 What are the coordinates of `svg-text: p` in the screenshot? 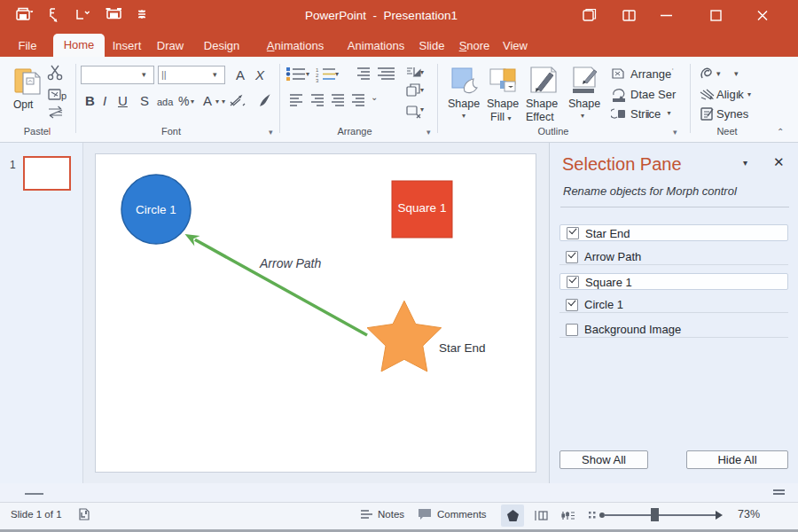 It's located at (64, 96).